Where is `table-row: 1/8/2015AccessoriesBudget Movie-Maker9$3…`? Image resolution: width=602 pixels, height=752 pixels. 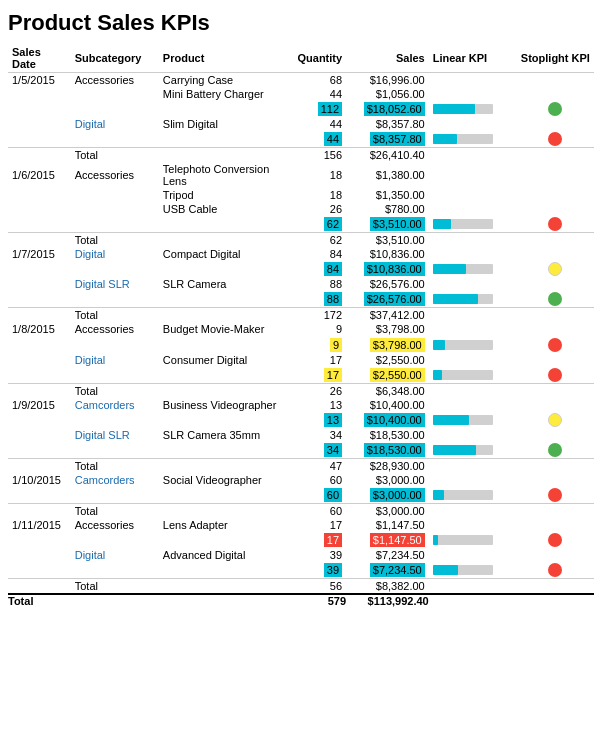
table-row: 1/8/2015AccessoriesBudget Movie-Maker9$3… is located at coordinates (301, 329).